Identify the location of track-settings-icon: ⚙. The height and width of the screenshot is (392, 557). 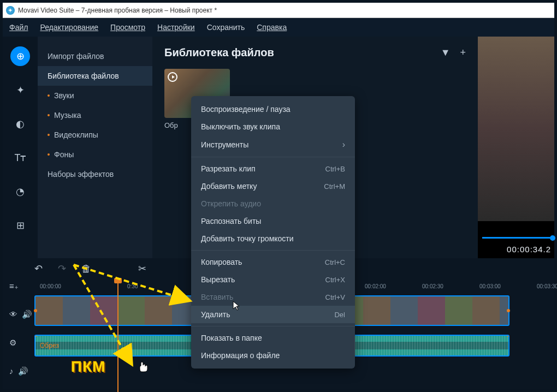
(21, 343).